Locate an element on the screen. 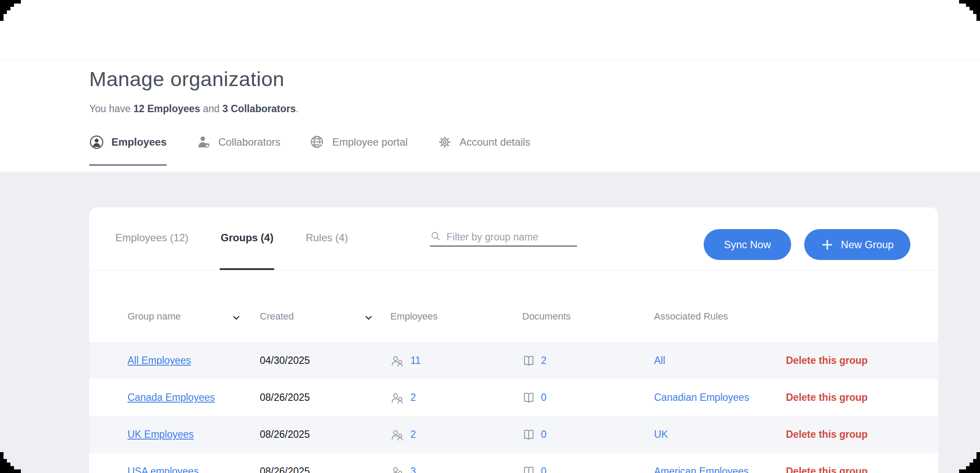  column-label: Created is located at coordinates (277, 316).